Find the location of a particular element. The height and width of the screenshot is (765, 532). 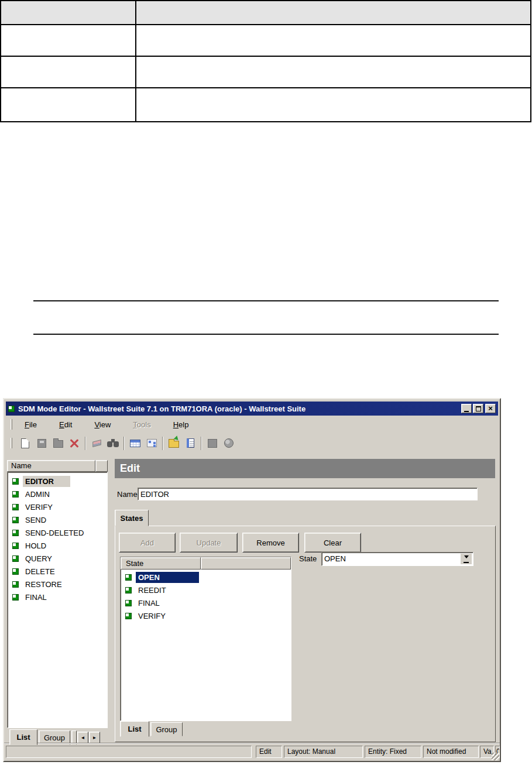

log-icon is located at coordinates (191, 443).